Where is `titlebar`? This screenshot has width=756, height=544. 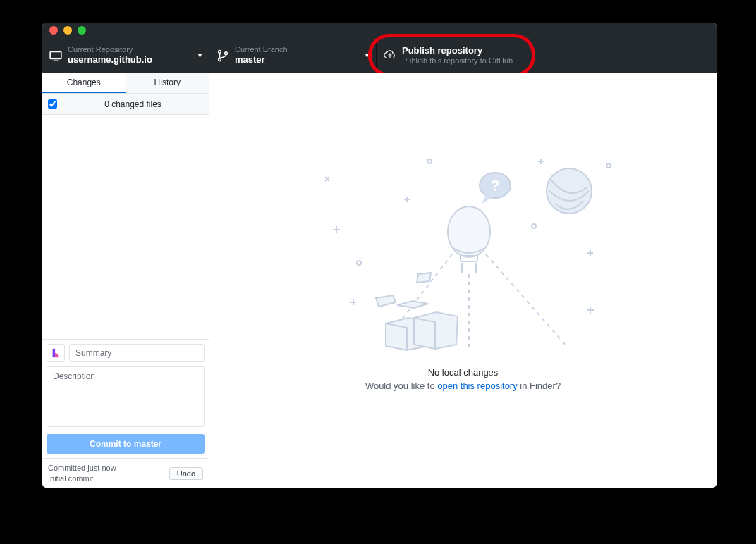
titlebar is located at coordinates (379, 30).